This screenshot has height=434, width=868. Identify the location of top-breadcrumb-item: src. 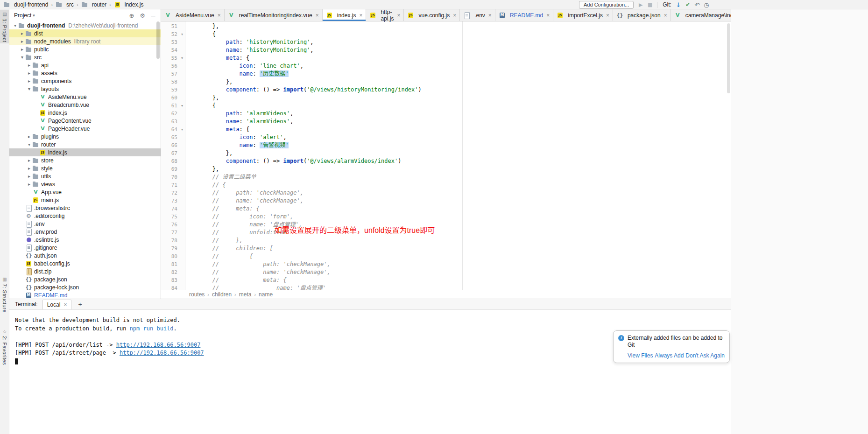
(64, 5).